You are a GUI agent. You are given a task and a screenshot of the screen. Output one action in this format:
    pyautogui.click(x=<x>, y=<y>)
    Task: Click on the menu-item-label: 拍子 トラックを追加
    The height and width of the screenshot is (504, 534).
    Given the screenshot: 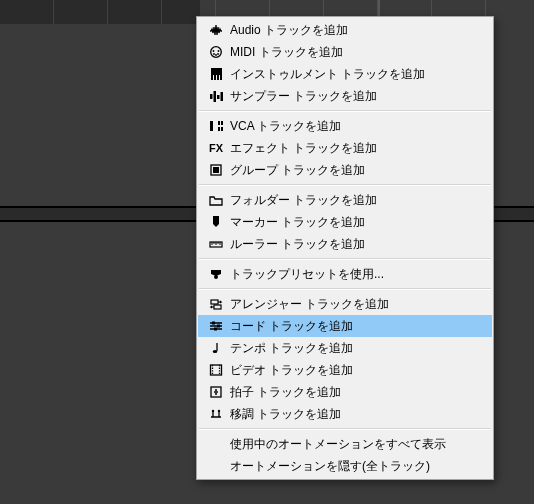 What is the action you would take?
    pyautogui.click(x=356, y=392)
    